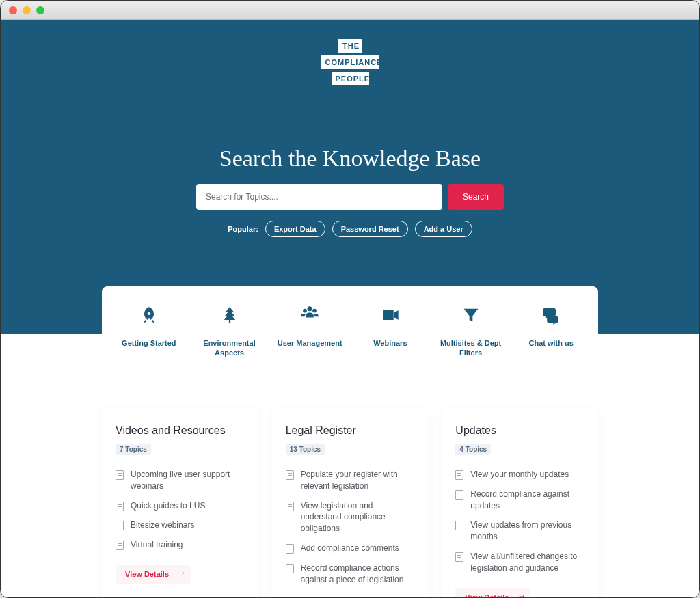 The image size is (700, 598). What do you see at coordinates (471, 315) in the screenshot?
I see `filter-icon` at bounding box center [471, 315].